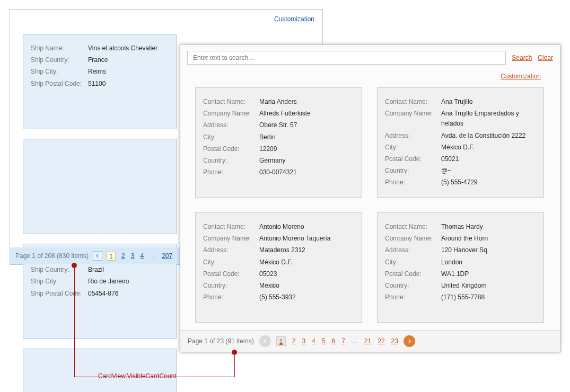 The image size is (570, 392). I want to click on orange-pager-summary: Page 1 of 23 (91 items), so click(221, 341).